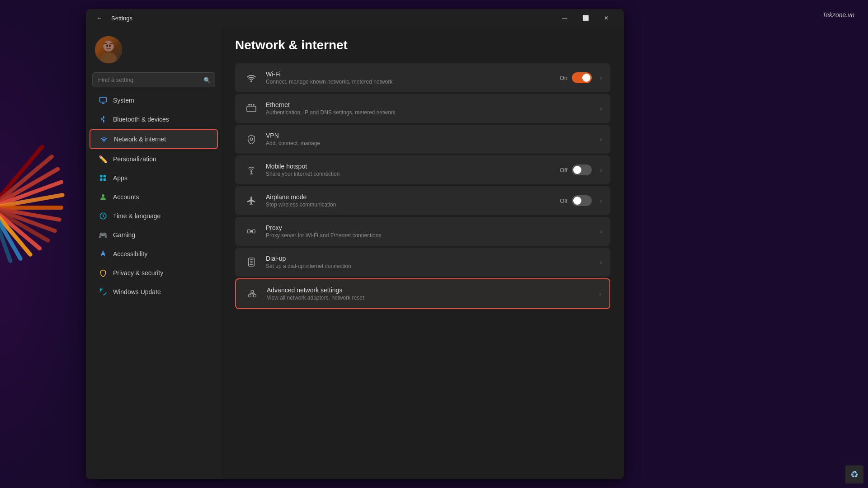 This screenshot has height=488, width=868. I want to click on nav-item-accounts: Accounts, so click(154, 197).